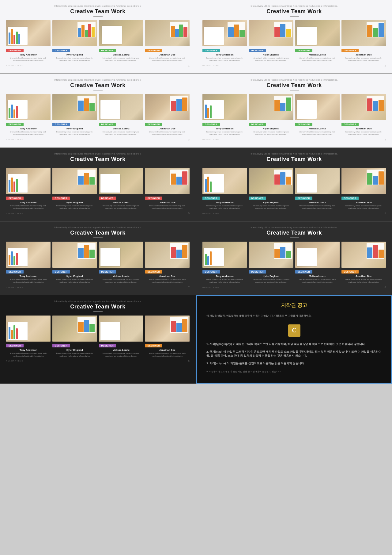 Image resolution: width=392 pixels, height=555 pixels. Describe the element at coordinates (108, 50) in the screenshot. I see `badge-3: DESIGNER` at that location.